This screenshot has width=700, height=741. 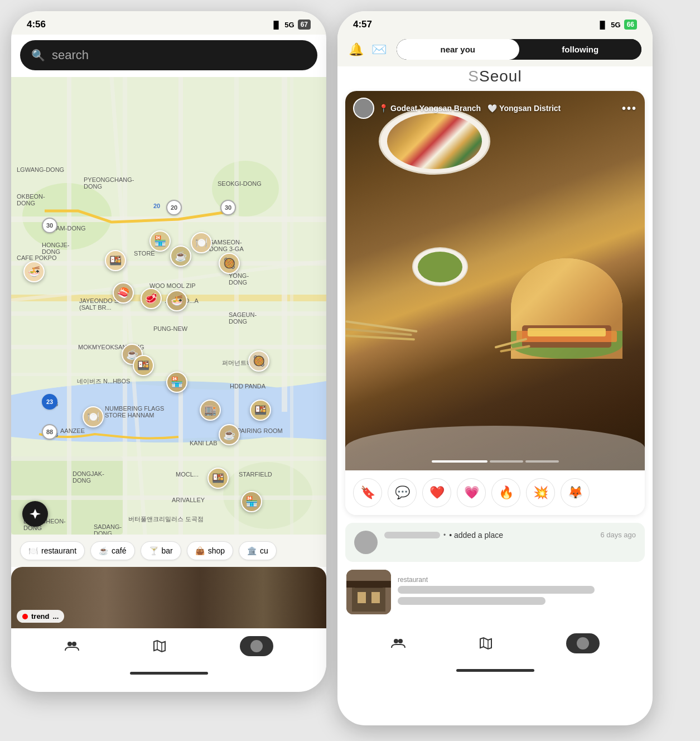 What do you see at coordinates (88, 477) in the screenshot?
I see `map-label-dongjak: DONGJAK-DONG` at bounding box center [88, 477].